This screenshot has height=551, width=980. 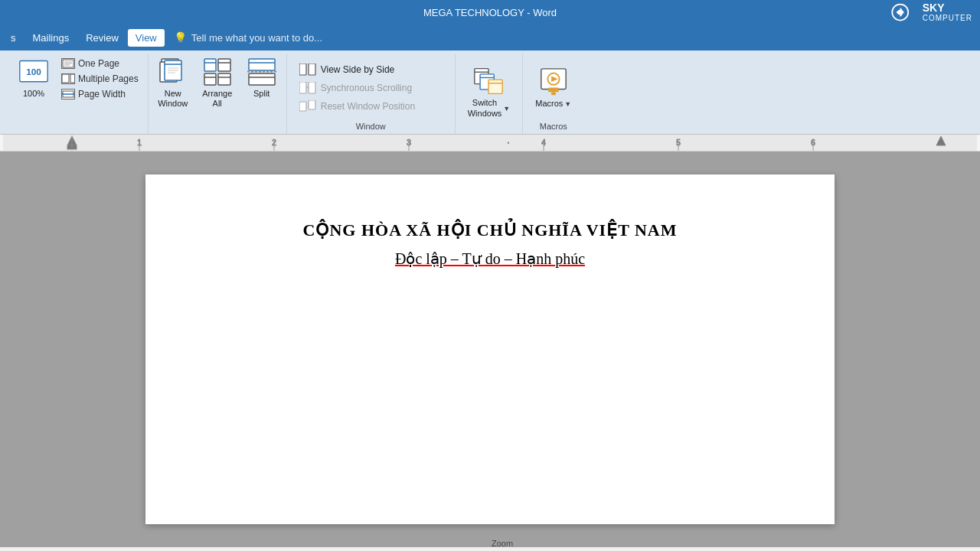 I want to click on split-icon, so click(x=262, y=72).